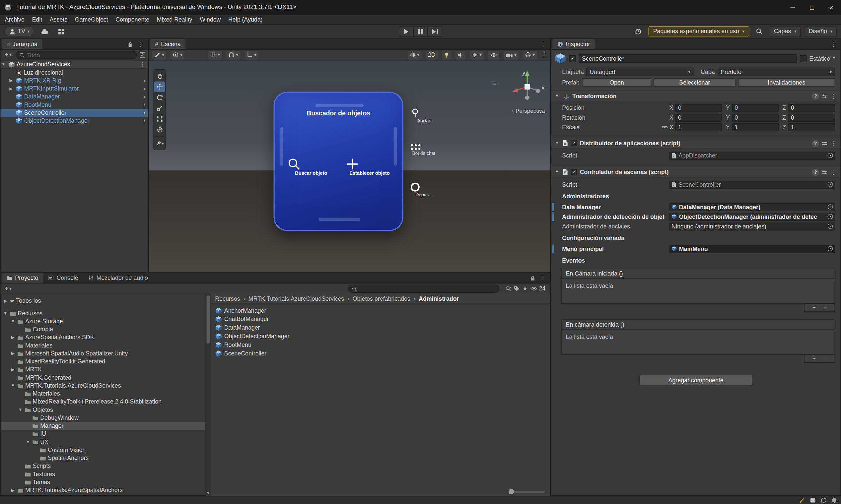  What do you see at coordinates (695, 83) in the screenshot?
I see `prefab-select-button: Seleccionar` at bounding box center [695, 83].